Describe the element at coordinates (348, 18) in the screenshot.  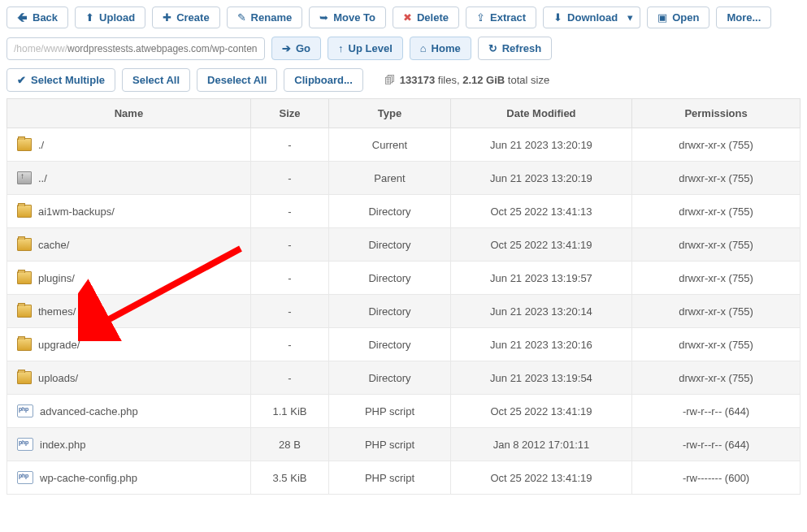
I see `move-button: ➥Move To` at that location.